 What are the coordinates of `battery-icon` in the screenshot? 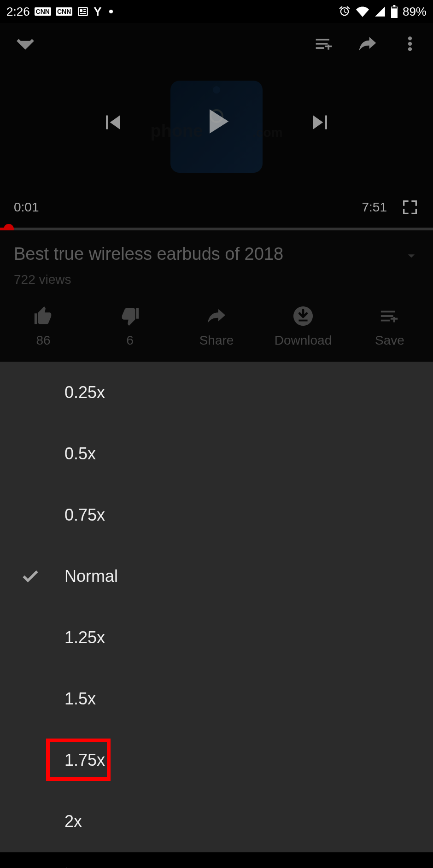 It's located at (394, 12).